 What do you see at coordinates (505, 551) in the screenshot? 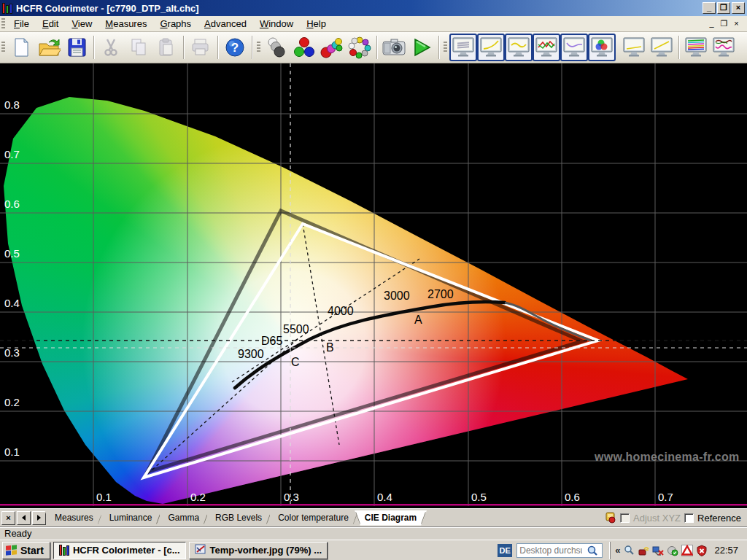
I see `language-indicator: DE` at bounding box center [505, 551].